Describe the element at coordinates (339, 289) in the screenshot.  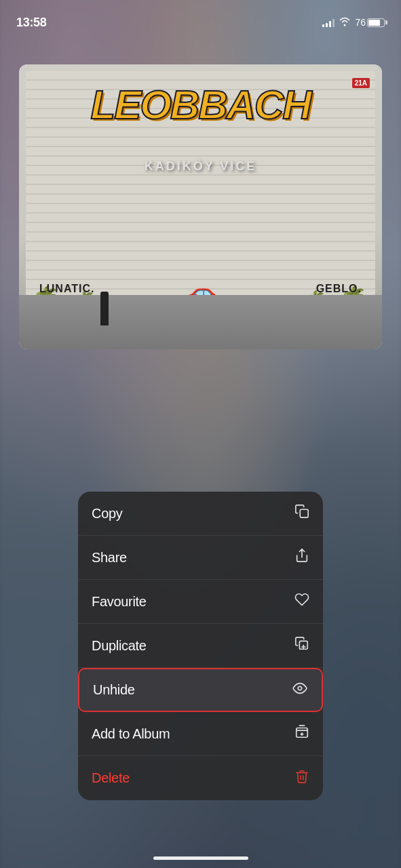
I see `graffiti-bottom-right: GEBLO.` at that location.